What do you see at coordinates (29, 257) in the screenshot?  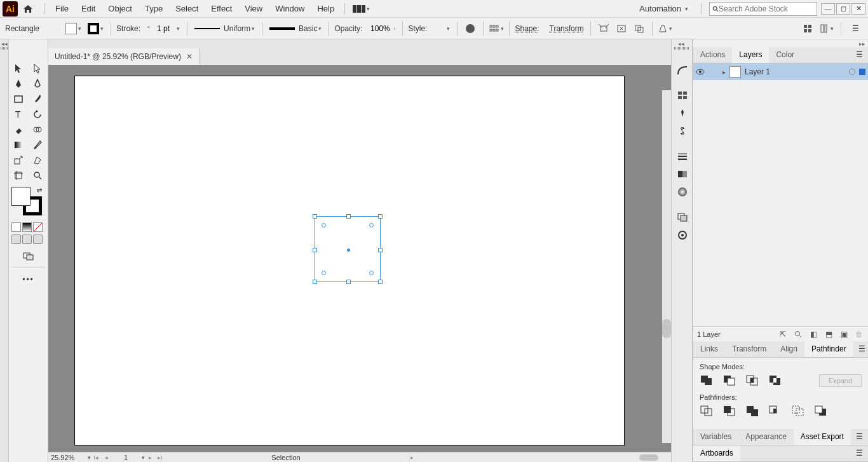 I see `screen-mode-icon` at bounding box center [29, 257].